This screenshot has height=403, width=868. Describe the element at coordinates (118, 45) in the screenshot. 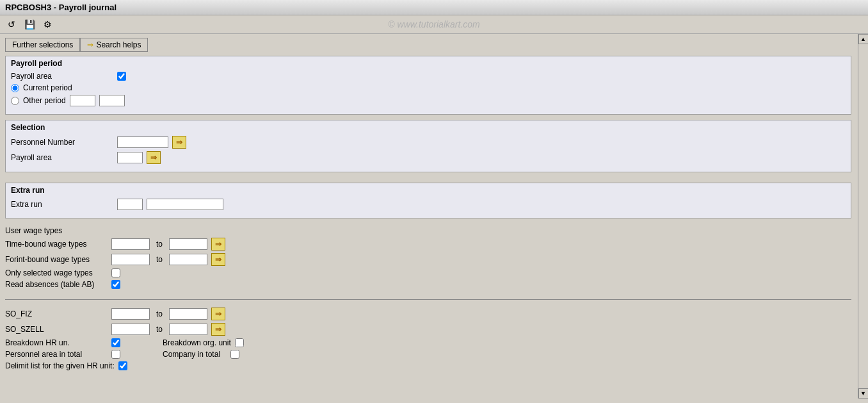

I see `search-helps-label: Search helps` at that location.